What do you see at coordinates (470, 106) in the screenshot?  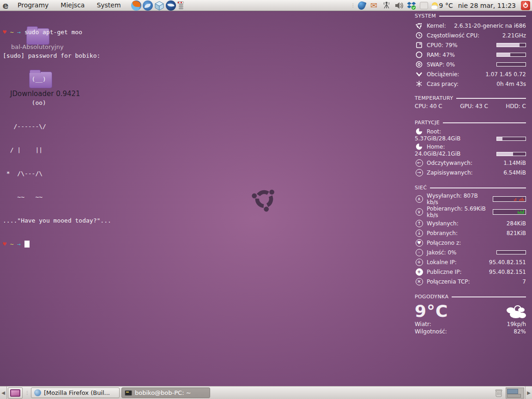 I see `temps-row: CPU: 40 C GPU: 43 C HDD: C` at bounding box center [470, 106].